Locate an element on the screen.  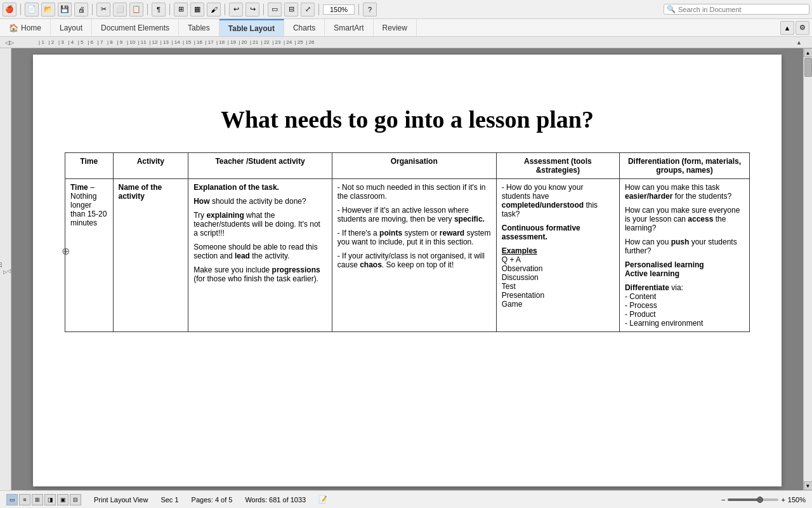
cut-icon: ✂ is located at coordinates (103, 10).